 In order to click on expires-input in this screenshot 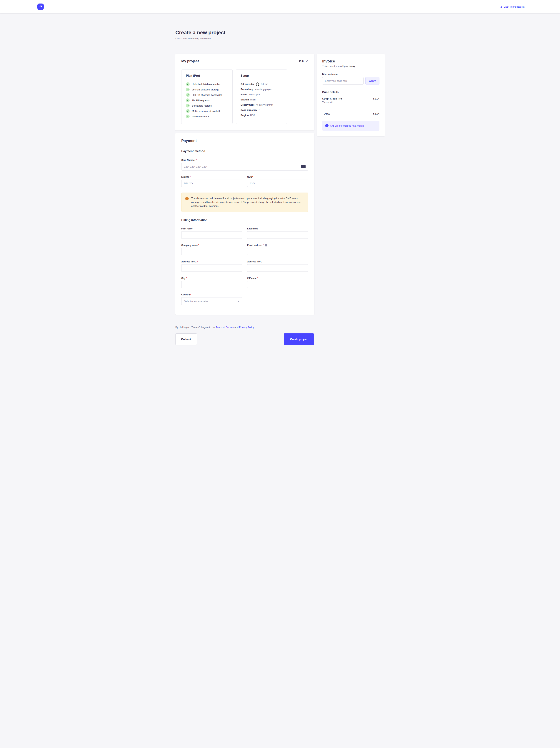, I will do `click(212, 183)`.